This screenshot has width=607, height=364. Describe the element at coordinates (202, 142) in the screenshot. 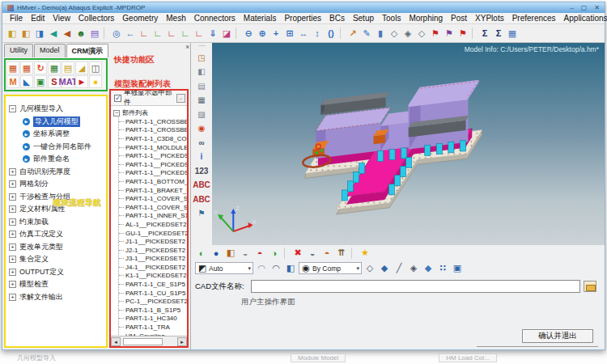

I see `display-toolbar-icon: ∞` at that location.